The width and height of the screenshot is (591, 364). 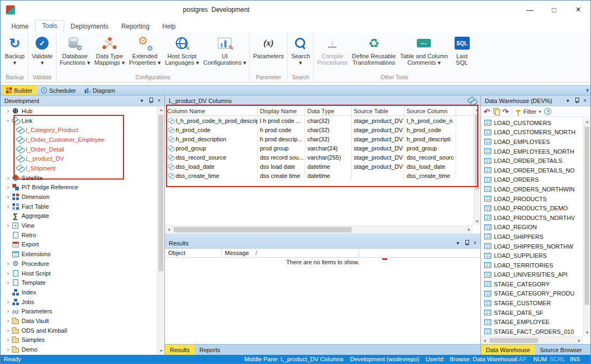 What do you see at coordinates (211, 111) in the screenshot?
I see `column-header-column-name: Column Name` at bounding box center [211, 111].